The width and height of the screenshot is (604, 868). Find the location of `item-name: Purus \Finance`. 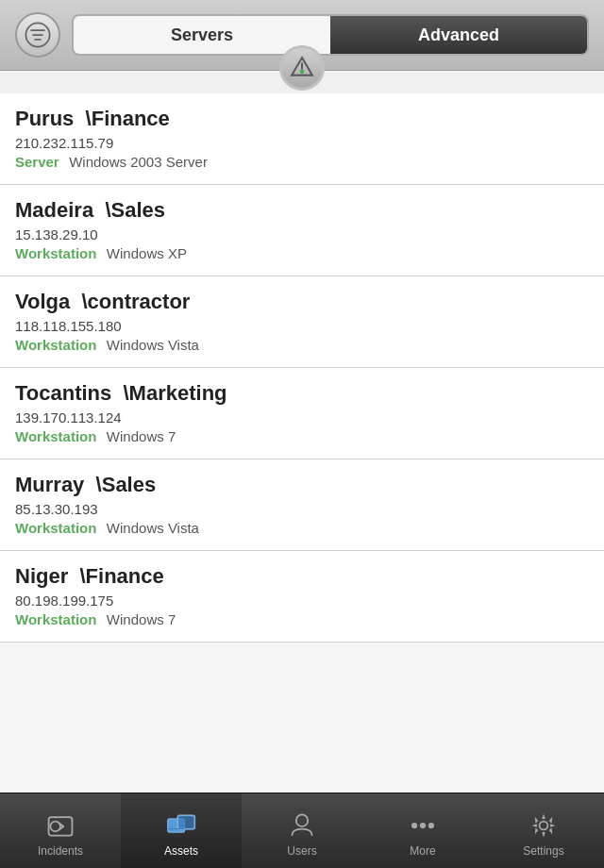

item-name: Purus \Finance is located at coordinates (302, 119).